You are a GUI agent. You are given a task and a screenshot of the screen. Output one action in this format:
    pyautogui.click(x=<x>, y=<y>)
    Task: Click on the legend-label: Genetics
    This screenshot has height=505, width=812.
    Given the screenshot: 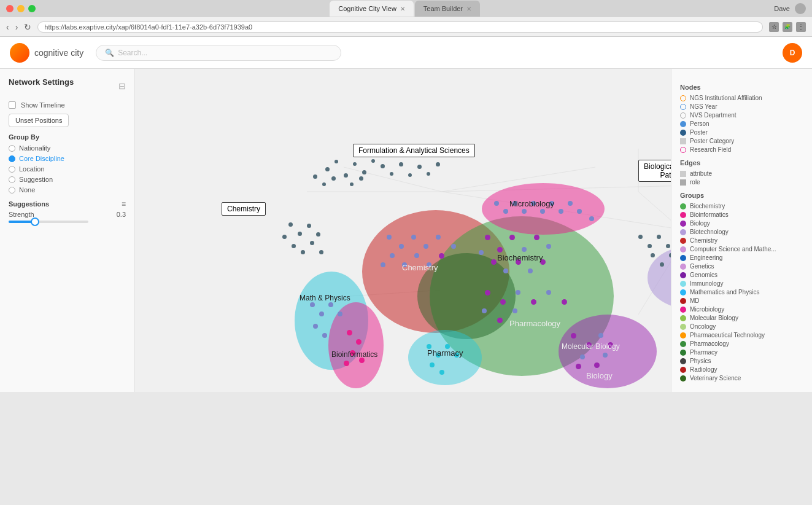 What is the action you would take?
    pyautogui.click(x=702, y=267)
    